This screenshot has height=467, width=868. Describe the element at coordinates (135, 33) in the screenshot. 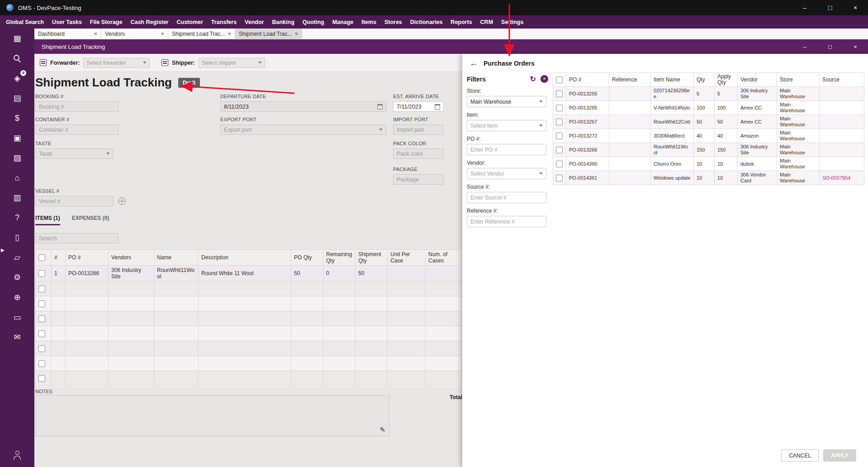

I see `tab: Vendors ×` at that location.